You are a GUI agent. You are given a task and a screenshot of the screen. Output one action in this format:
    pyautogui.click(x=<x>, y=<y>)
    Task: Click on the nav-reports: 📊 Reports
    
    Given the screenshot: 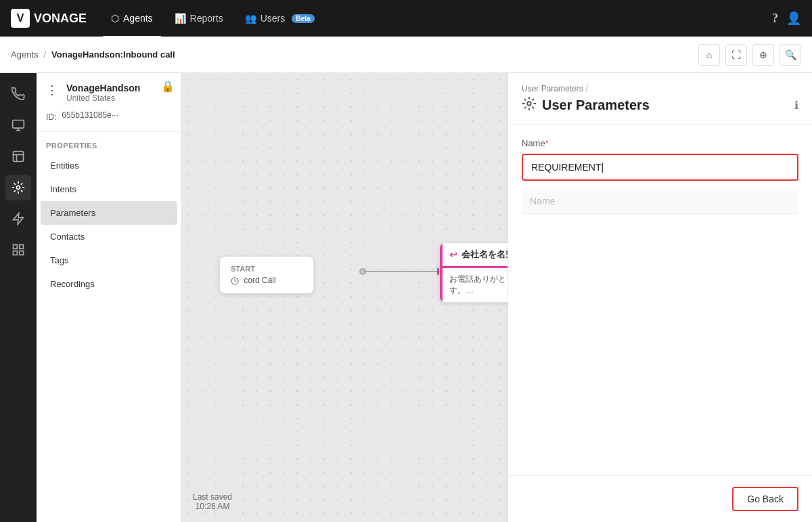 What is the action you would take?
    pyautogui.click(x=199, y=18)
    